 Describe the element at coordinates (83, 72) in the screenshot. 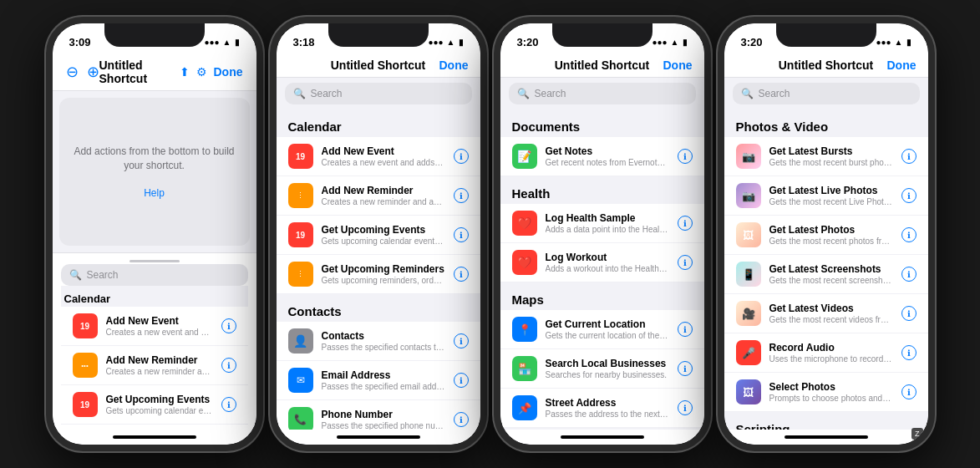

I see `nav-left-icons: ⊖ ⊕` at that location.